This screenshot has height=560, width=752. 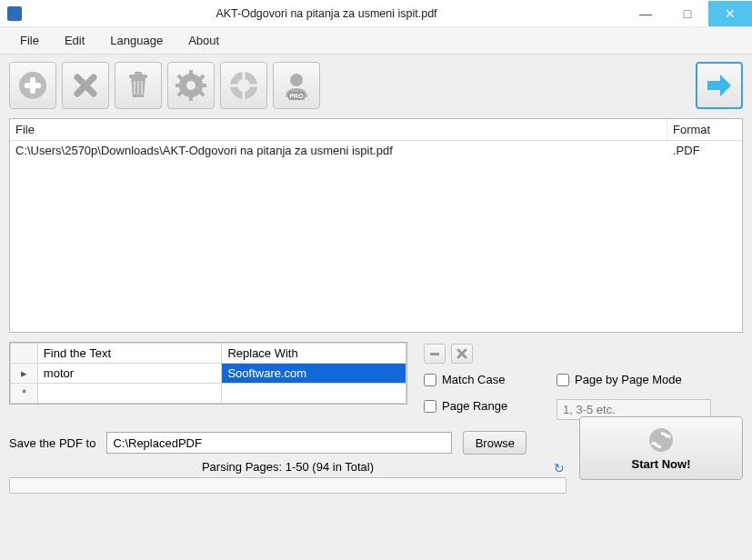 What do you see at coordinates (29, 40) in the screenshot?
I see `menu-file: File` at bounding box center [29, 40].